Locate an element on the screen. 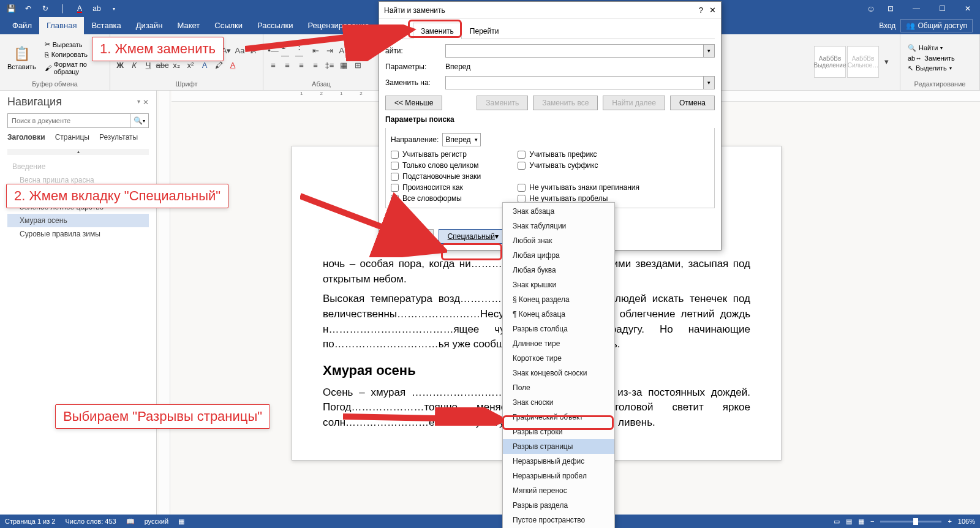 This screenshot has width=980, height=528. nav-dropdown-icon: ▾ is located at coordinates (138, 102).